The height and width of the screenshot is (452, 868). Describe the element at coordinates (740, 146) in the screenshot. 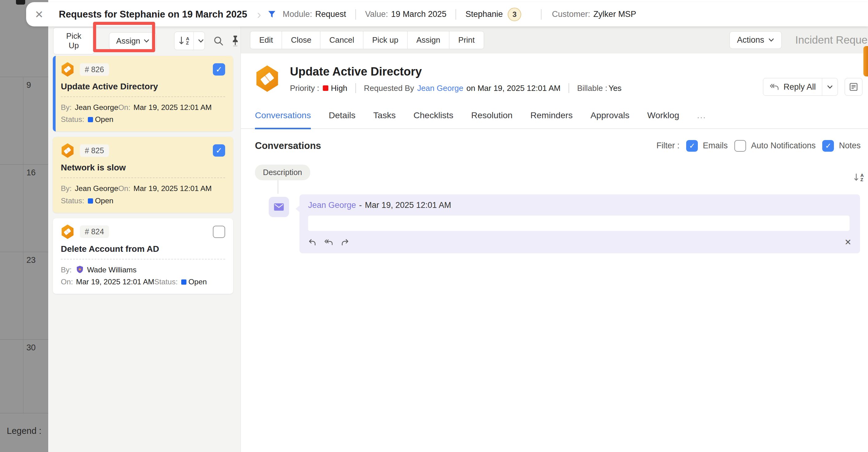

I see `auto-notifications-checkbox` at that location.